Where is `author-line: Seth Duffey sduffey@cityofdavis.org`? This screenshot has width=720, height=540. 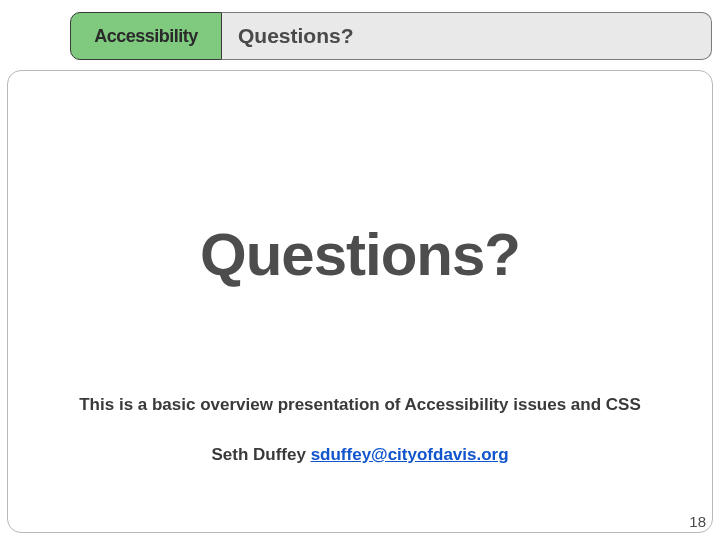 author-line: Seth Duffey sduffey@cityofdavis.org is located at coordinates (360, 455).